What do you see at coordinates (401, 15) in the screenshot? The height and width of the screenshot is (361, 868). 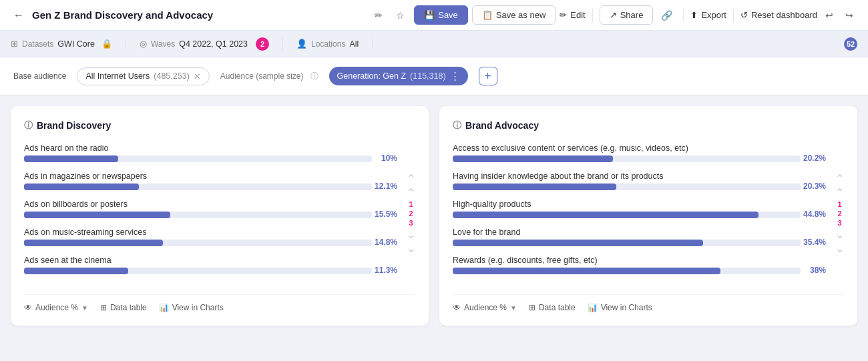 I see `star-button: ☆` at bounding box center [401, 15].